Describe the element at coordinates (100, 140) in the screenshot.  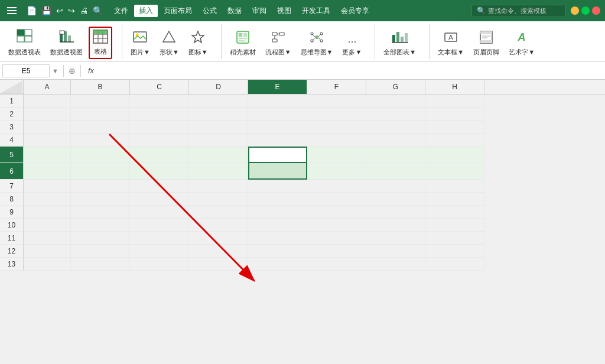
I see `cell-b4` at that location.